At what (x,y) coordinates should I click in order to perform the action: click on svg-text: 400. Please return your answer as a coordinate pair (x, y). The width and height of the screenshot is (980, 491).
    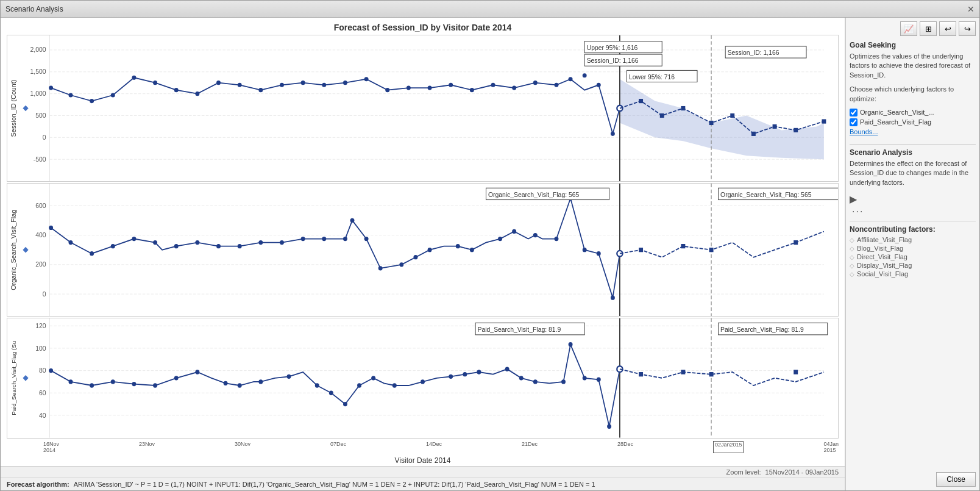
    Looking at the image, I should click on (40, 235).